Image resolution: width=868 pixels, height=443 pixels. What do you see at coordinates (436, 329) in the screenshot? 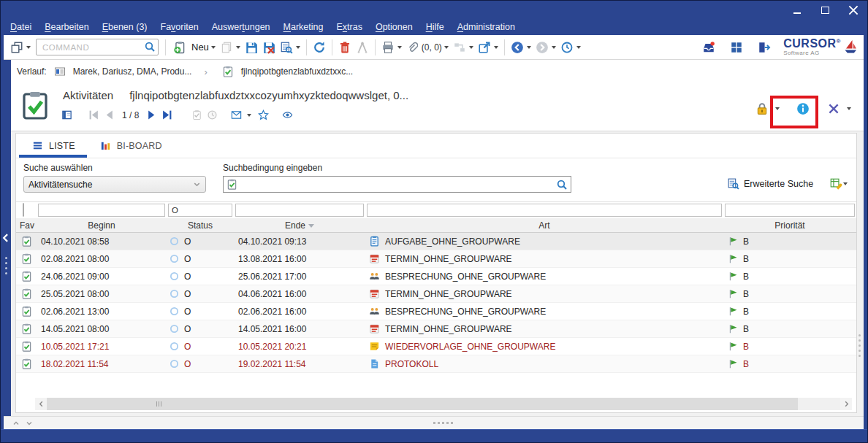
I see `table-row: 14.05.2021 08:00 O 14.05.2021 16:00 TERM…` at bounding box center [436, 329].